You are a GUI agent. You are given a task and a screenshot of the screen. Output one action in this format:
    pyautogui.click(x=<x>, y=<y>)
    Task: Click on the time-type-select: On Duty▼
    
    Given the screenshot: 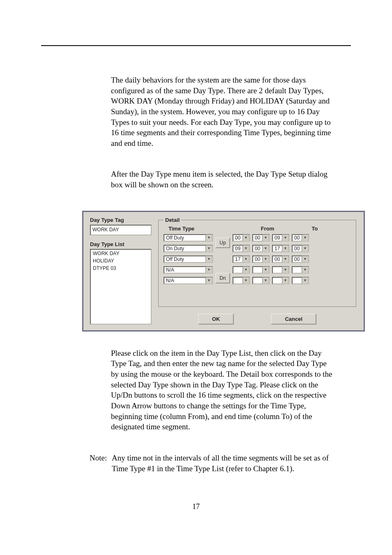 What is the action you would take?
    pyautogui.click(x=188, y=249)
    